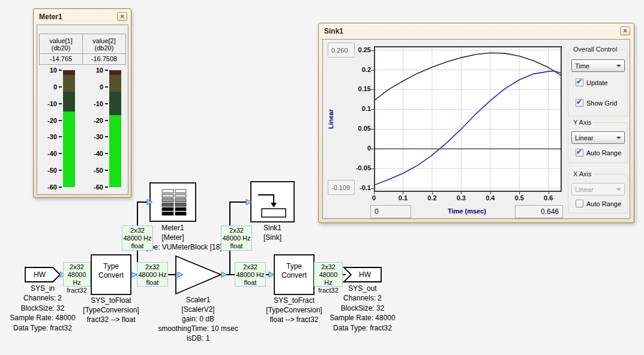 The width and height of the screenshot is (644, 355). What do you see at coordinates (95, 121) in the screenshot?
I see `meter-scale-tick: -20` at bounding box center [95, 121].